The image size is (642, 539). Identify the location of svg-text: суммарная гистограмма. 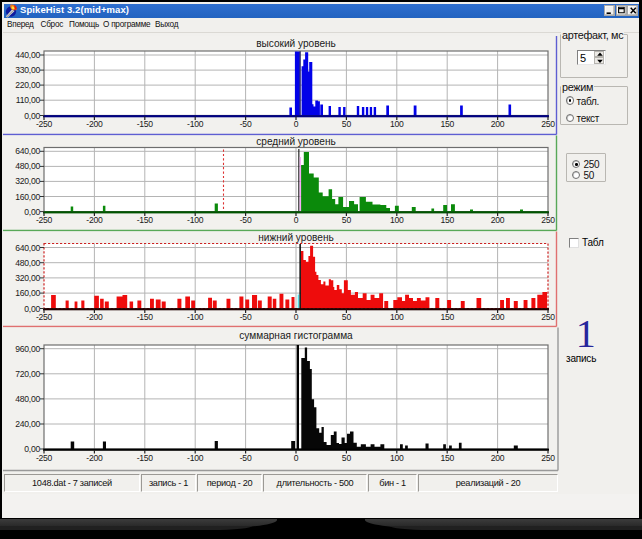
(296, 336).